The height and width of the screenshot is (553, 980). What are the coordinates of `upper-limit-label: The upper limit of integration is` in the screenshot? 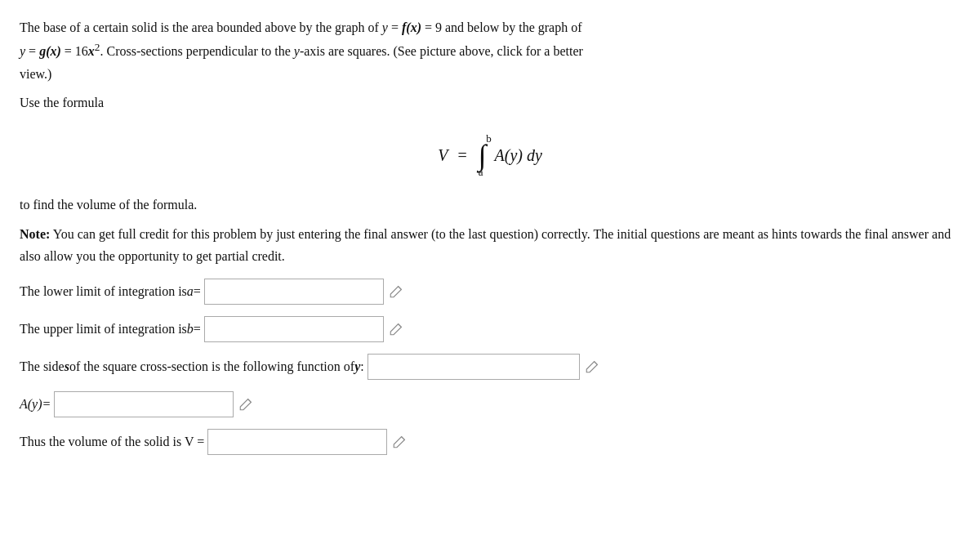 It's located at (103, 329).